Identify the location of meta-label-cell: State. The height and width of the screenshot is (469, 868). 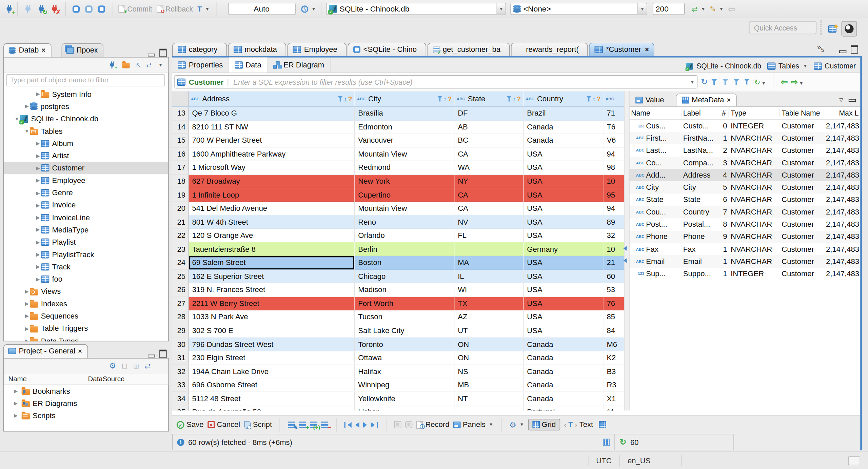
(702, 200).